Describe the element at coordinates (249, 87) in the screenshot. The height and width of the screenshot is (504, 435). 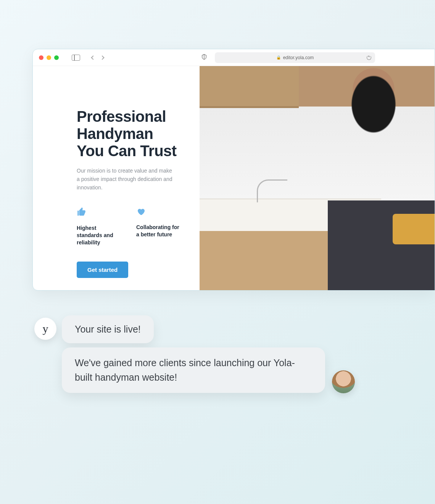
I see `cabinet-decoration` at that location.